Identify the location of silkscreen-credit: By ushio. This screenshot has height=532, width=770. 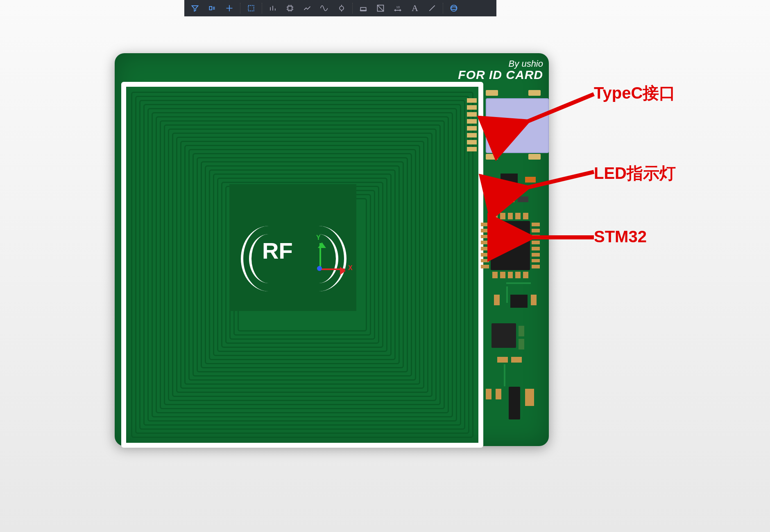
(500, 64).